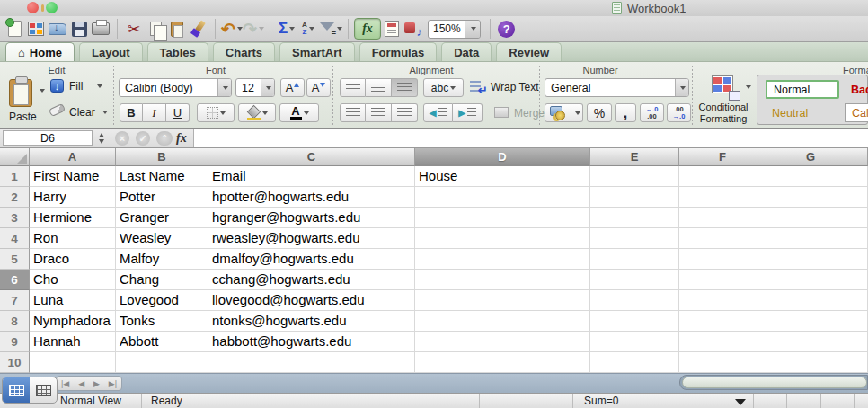 This screenshot has width=868, height=408. What do you see at coordinates (73, 198) in the screenshot?
I see `cell: Harry` at bounding box center [73, 198].